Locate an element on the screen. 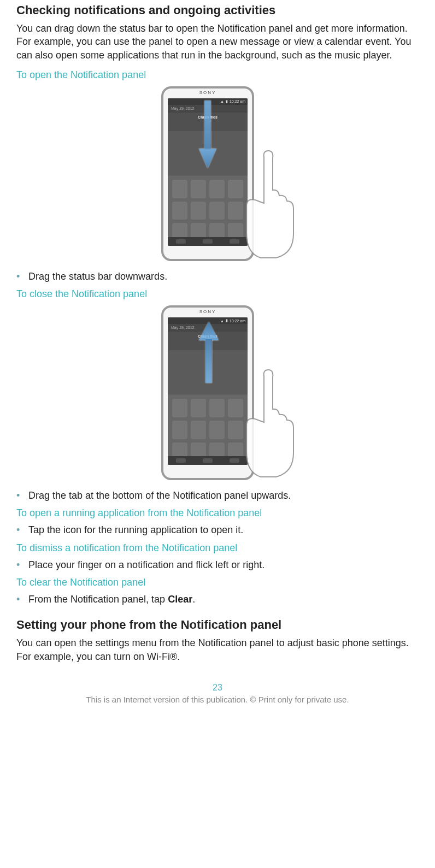  bullet-drag-up: • Drag the tab at the bottom of the Noti… is located at coordinates (217, 495).